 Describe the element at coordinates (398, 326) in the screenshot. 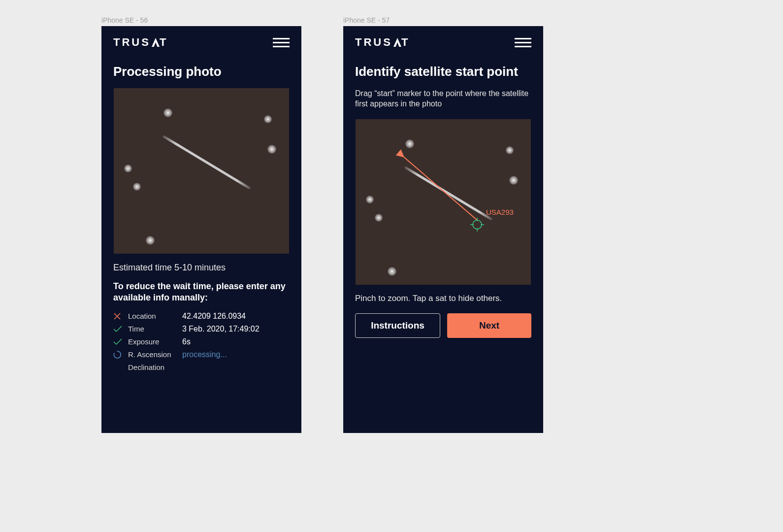

I see `instructions-button: Instructions` at that location.